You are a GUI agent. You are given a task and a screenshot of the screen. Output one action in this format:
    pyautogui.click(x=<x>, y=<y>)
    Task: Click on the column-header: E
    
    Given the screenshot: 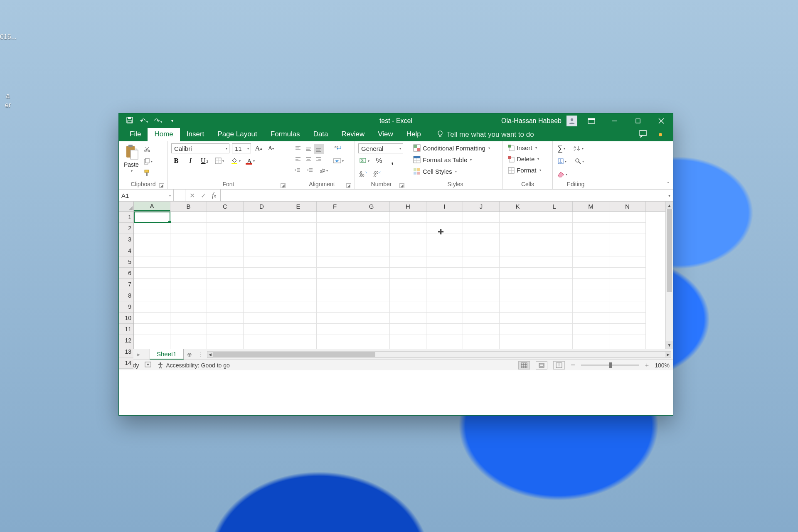 What is the action you would take?
    pyautogui.click(x=298, y=206)
    